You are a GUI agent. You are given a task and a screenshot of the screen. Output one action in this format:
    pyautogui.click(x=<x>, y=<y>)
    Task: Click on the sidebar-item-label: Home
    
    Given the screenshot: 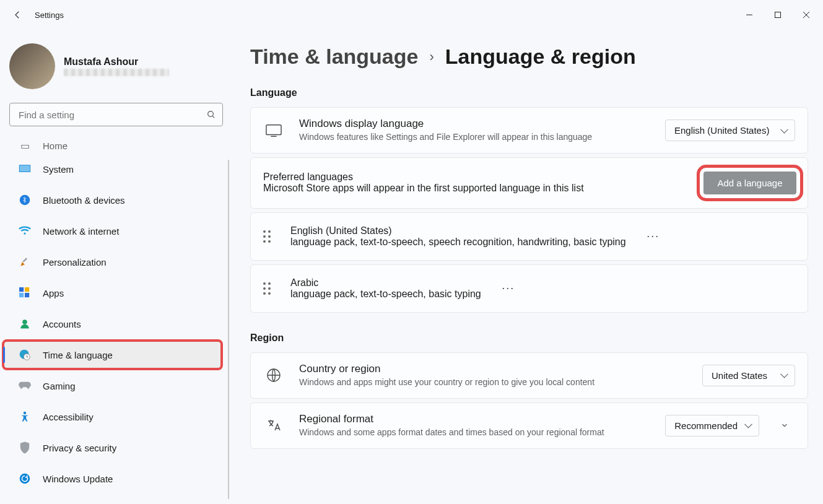 What is the action you would take?
    pyautogui.click(x=55, y=146)
    